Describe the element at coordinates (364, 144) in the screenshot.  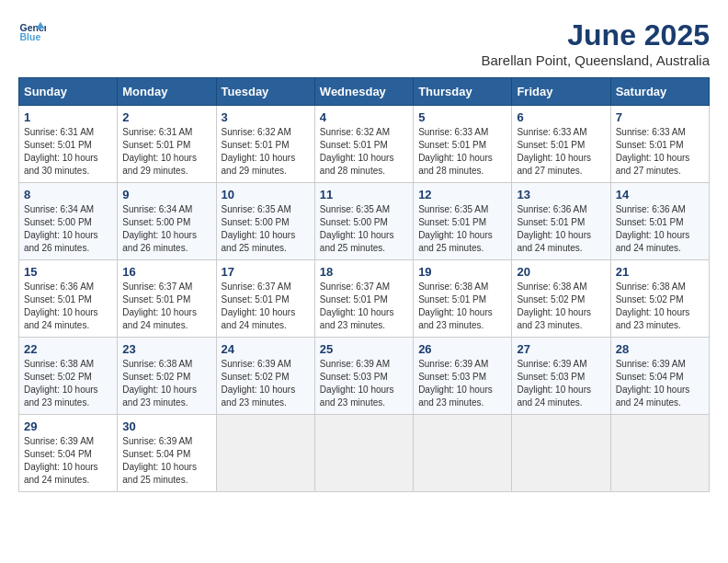
I see `week-row-1: 1Sunrise: 6:31 AMSunset: 5:01 PMDaylight…` at that location.